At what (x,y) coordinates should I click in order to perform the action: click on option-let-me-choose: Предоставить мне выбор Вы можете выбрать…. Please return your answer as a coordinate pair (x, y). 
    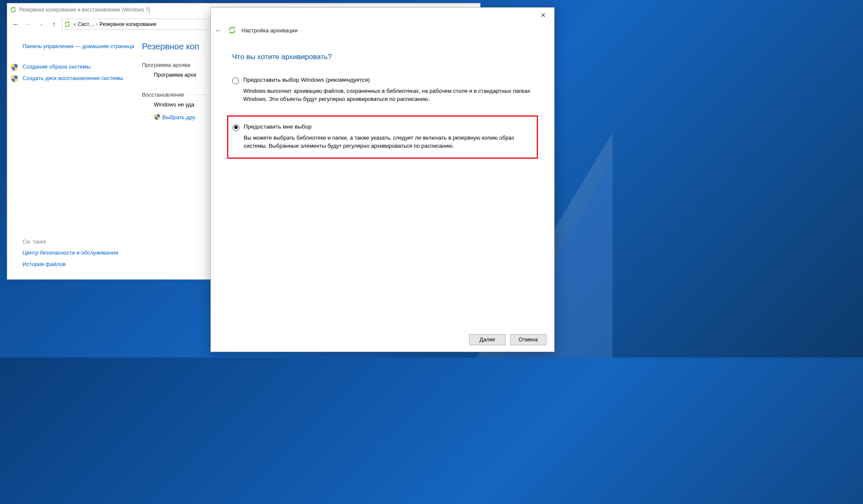
    Looking at the image, I should click on (383, 137).